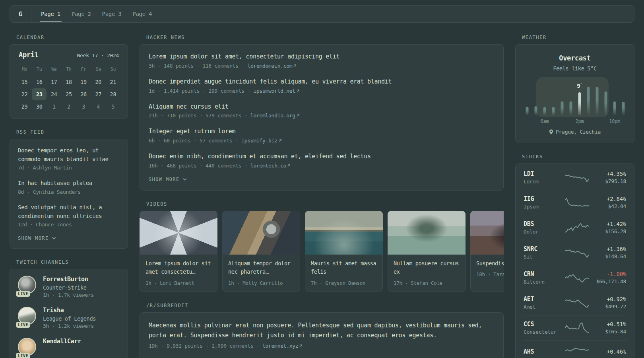 The width and height of the screenshot is (644, 358). What do you see at coordinates (322, 86) in the screenshot?
I see `hn-item: Donec imperdiet augue tincidunt felis al…` at bounding box center [322, 86].